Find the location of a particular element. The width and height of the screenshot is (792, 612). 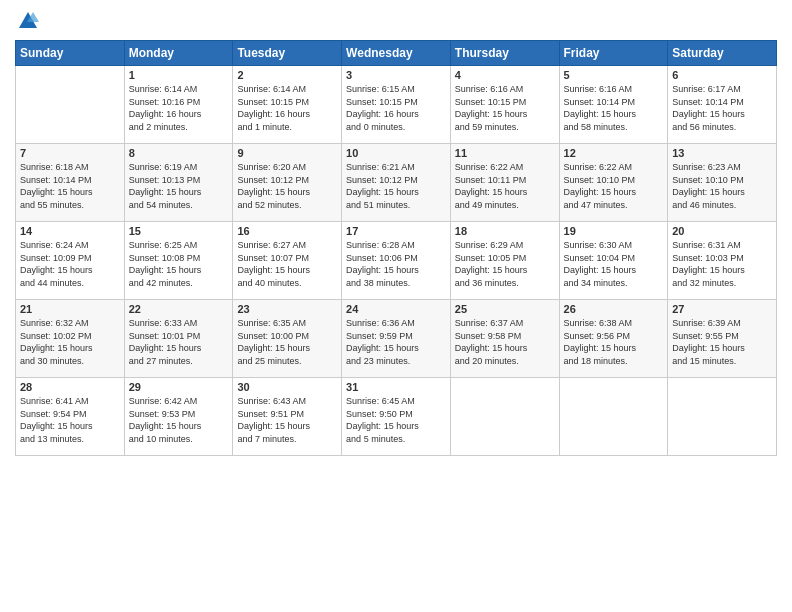

calendar-cell: 20Sunrise: 6:31 AM Sunset: 10:03 PM Dayl… is located at coordinates (722, 261).